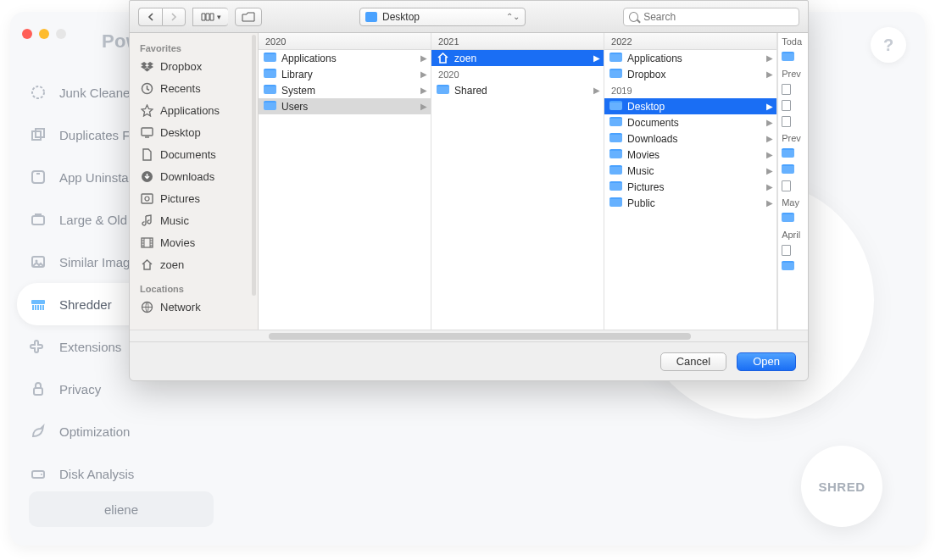 The height and width of the screenshot is (560, 935). I want to click on fav-recents: Recents, so click(193, 88).